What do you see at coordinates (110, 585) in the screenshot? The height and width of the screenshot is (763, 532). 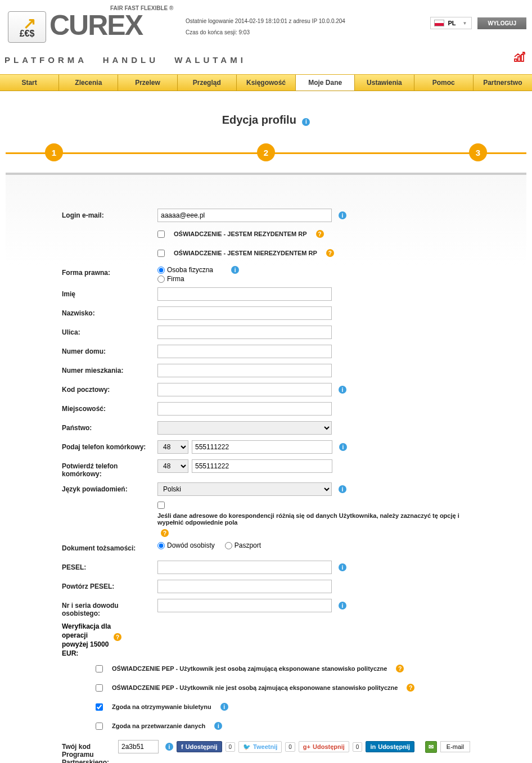 I see `pesel-repeat-label: Powtórz PESEL:` at bounding box center [110, 585].